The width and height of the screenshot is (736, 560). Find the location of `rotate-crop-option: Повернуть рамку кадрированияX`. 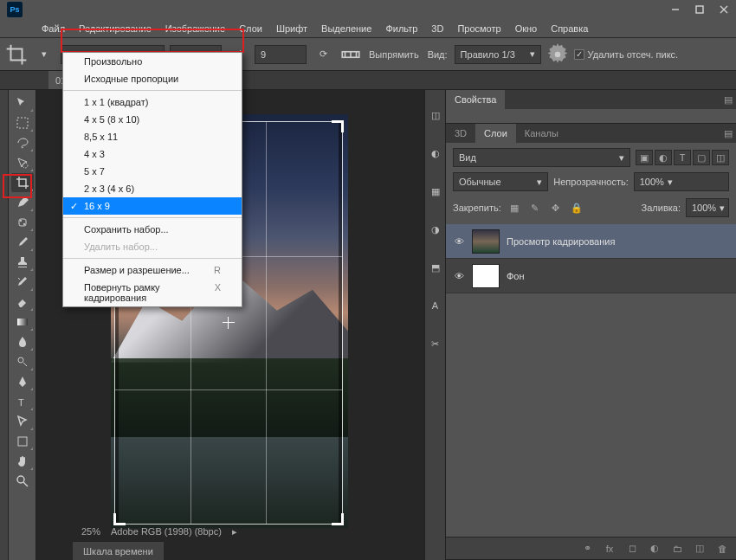

rotate-crop-option: Повернуть рамку кадрированияX is located at coordinates (152, 293).